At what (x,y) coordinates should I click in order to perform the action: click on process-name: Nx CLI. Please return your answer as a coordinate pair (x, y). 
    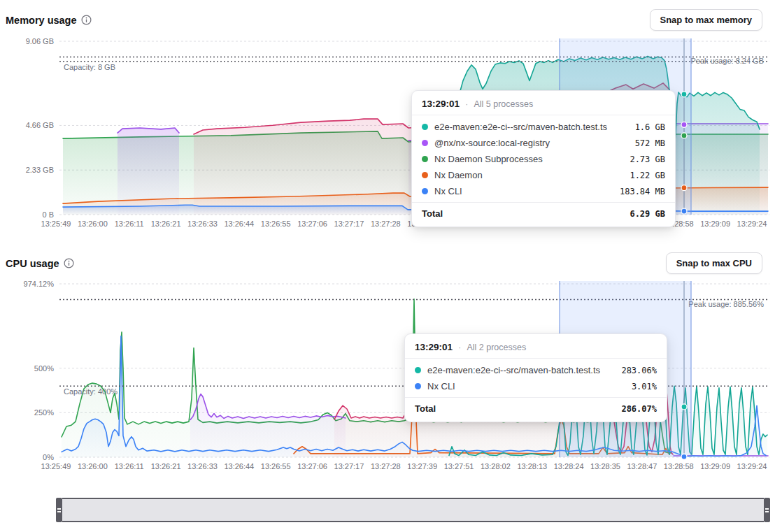
    Looking at the image, I should click on (448, 192).